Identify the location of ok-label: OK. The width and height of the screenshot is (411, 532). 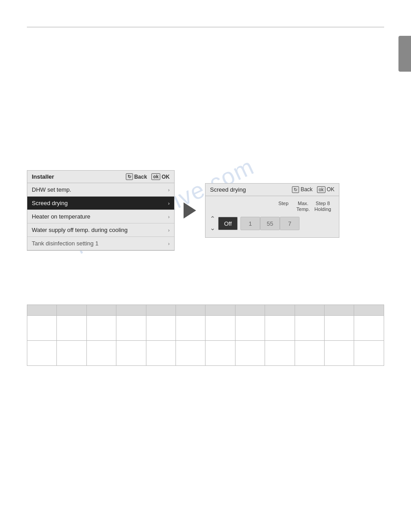
(166, 177).